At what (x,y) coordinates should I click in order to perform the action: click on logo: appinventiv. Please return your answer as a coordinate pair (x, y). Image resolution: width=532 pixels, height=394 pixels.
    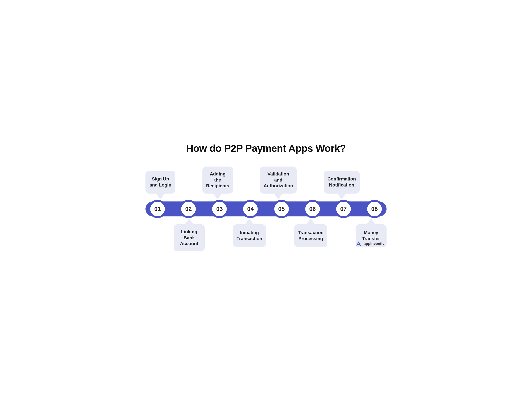
    Looking at the image, I should click on (370, 244).